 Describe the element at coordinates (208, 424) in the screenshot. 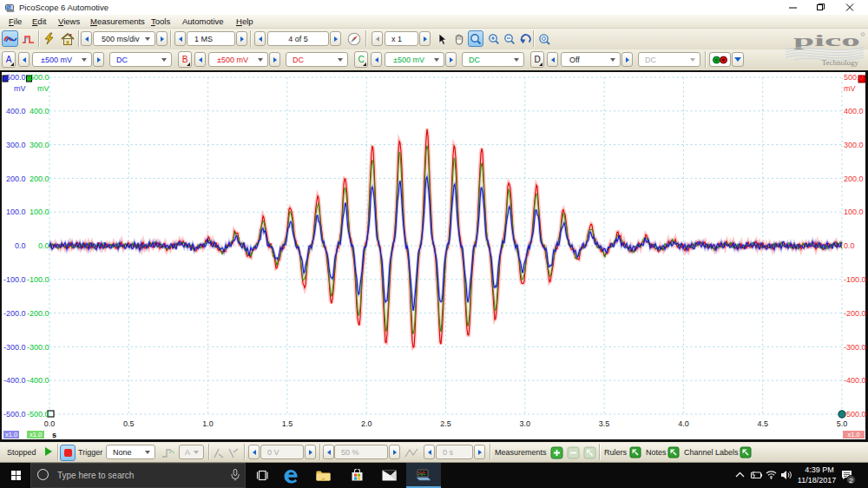

I see `svg-text: 1.0` at that location.